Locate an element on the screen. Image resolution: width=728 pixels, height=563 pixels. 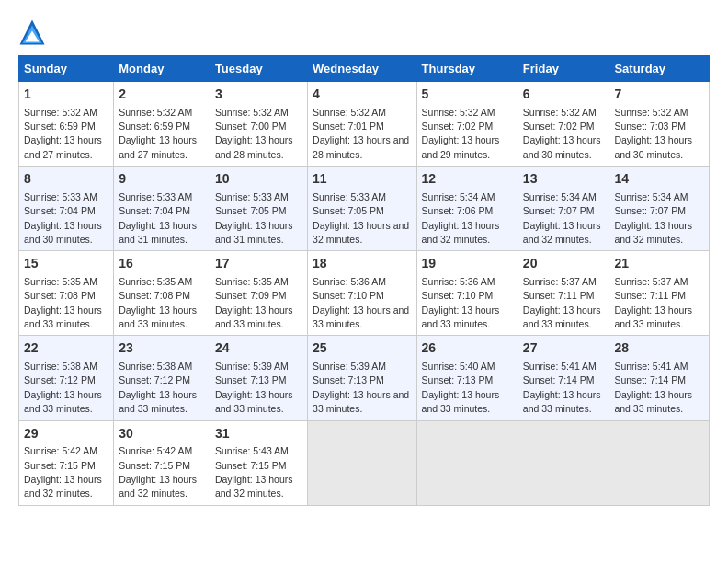
day-number: 22 is located at coordinates (66, 349).